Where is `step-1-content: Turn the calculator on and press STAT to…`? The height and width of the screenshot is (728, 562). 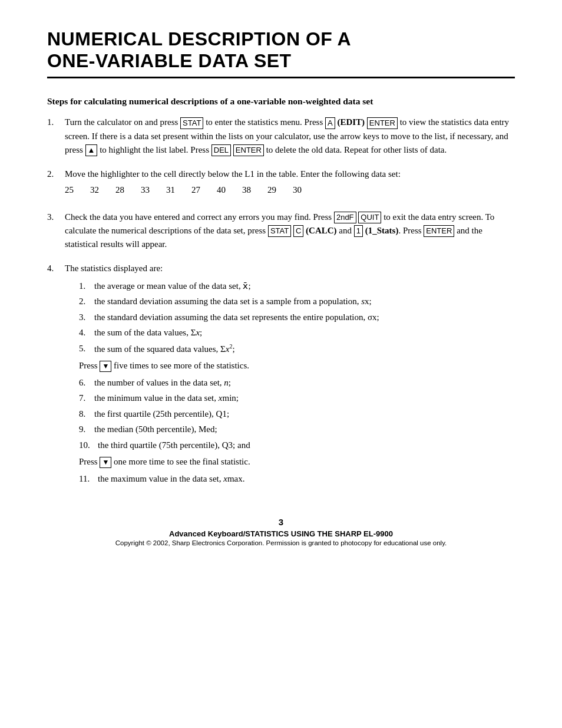 step-1-content: Turn the calculator on and press STAT to… is located at coordinates (290, 136).